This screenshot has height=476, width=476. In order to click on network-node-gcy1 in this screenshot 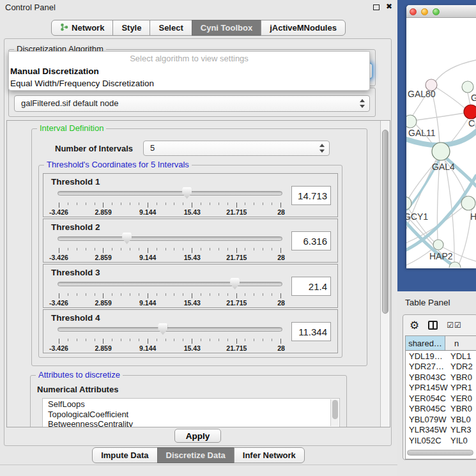, I will do `click(409, 203)`.